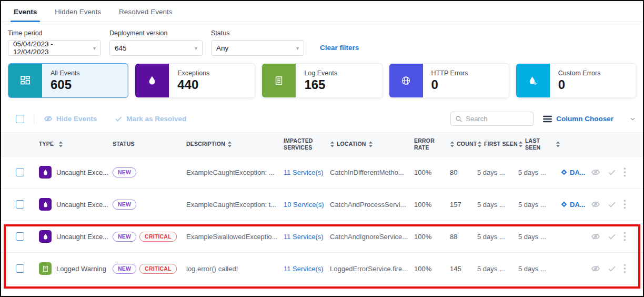 The width and height of the screenshot is (644, 297). I want to click on column-chooser-button: Column Chooser, so click(578, 119).